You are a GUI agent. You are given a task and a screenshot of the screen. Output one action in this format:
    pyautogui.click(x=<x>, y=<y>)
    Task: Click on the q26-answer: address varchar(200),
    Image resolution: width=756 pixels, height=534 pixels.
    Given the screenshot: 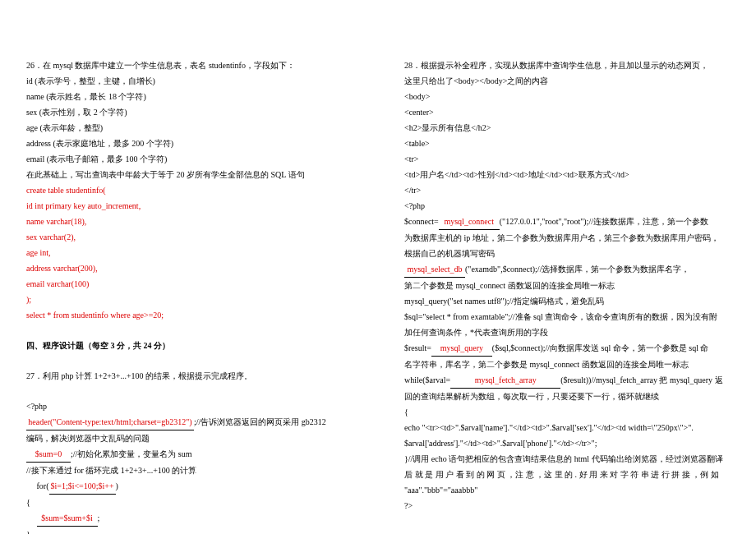 What is the action you would take?
    pyautogui.click(x=189, y=268)
    